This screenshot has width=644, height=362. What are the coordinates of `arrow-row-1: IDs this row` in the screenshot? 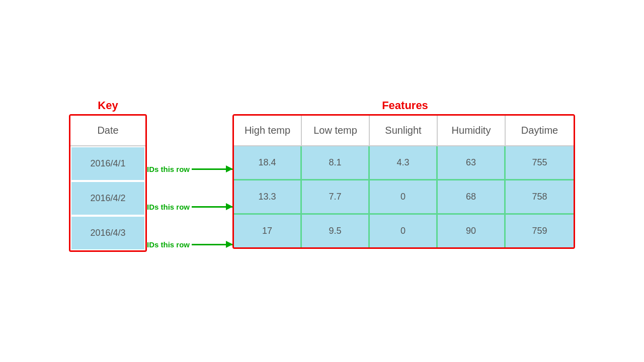 It's located at (190, 169).